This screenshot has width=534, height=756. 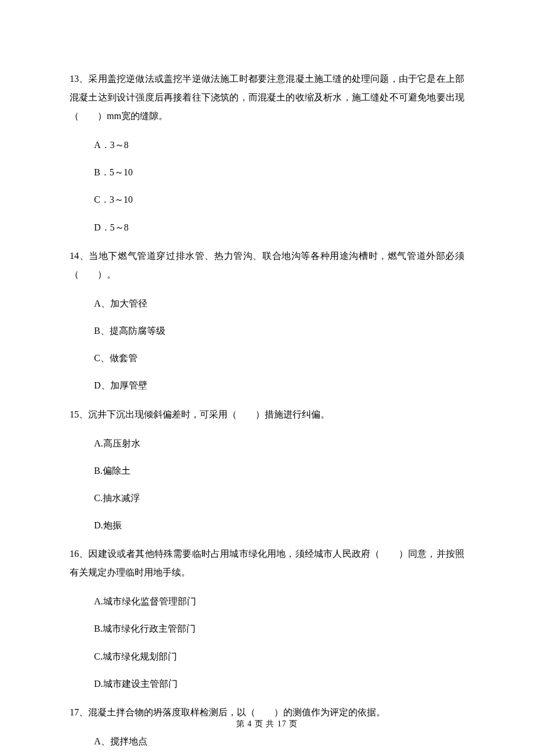 What do you see at coordinates (279, 200) in the screenshot?
I see `option-c: C．3～10` at bounding box center [279, 200].